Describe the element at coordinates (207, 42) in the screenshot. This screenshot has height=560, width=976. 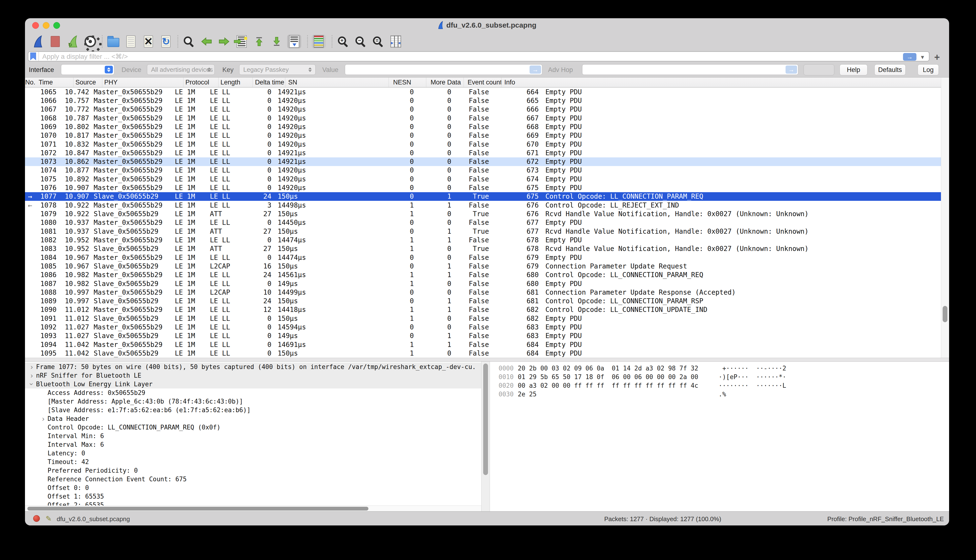
I see `previous-packet-icon` at that location.